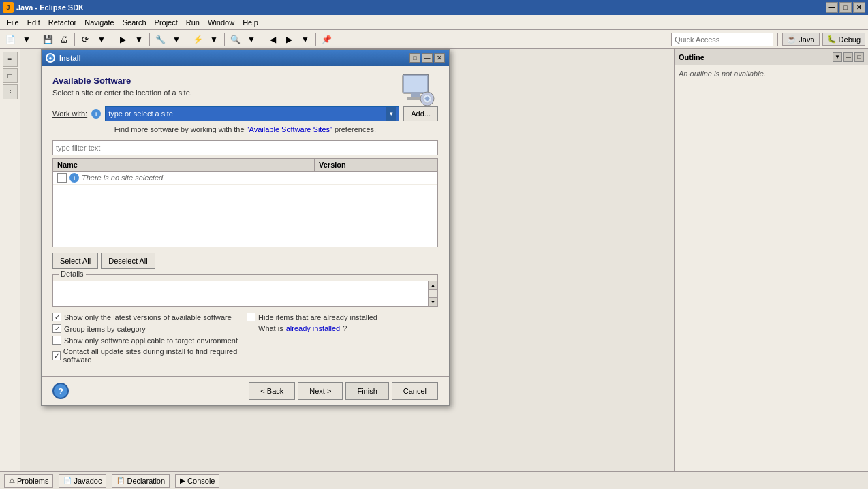 The height and width of the screenshot is (489, 868). Describe the element at coordinates (343, 391) in the screenshot. I see `footer-buttons: < Back Next > Finish Cancel` at that location.